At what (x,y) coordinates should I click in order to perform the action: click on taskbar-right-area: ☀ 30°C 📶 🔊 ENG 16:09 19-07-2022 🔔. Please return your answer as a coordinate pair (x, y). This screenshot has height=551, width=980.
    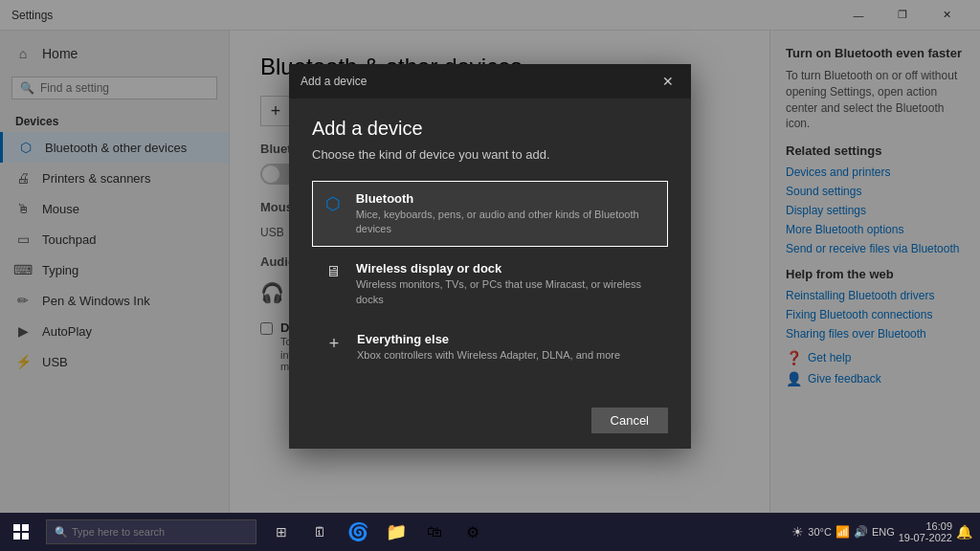
    Looking at the image, I should click on (886, 532).